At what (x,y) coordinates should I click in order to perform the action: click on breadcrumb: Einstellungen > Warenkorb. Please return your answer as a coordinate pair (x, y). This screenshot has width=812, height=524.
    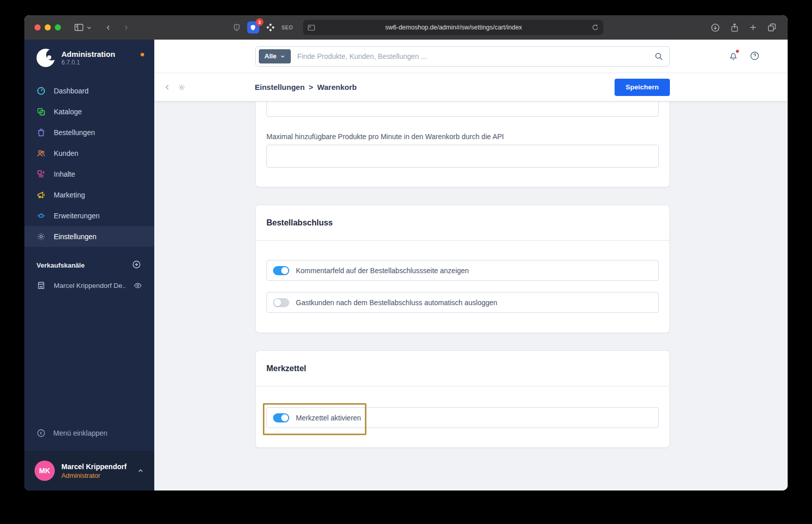
    Looking at the image, I should click on (306, 87).